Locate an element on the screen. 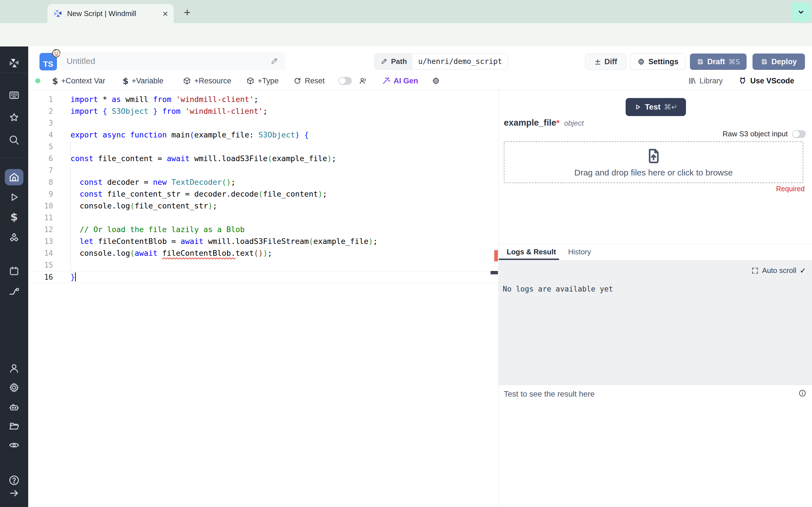  logs-panel: Auto scroll ✓ No logs are available yet is located at coordinates (655, 322).